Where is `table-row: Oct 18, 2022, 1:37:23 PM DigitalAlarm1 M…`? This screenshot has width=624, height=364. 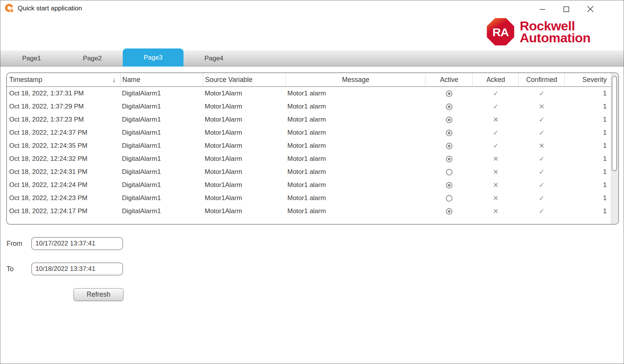
table-row: Oct 18, 2022, 1:37:23 PM DigitalAlarm1 M… is located at coordinates (309, 120).